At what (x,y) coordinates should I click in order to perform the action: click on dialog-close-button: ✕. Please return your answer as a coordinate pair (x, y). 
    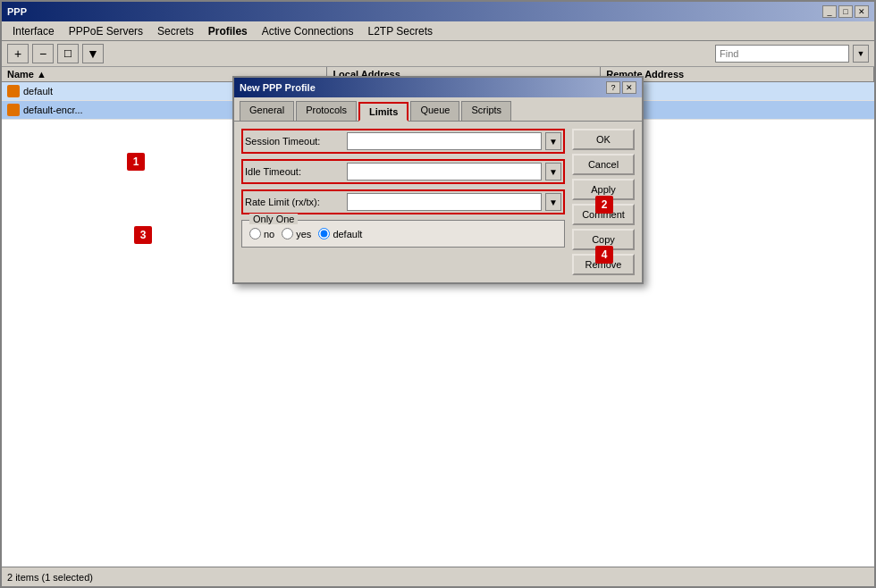
    Looking at the image, I should click on (629, 88).